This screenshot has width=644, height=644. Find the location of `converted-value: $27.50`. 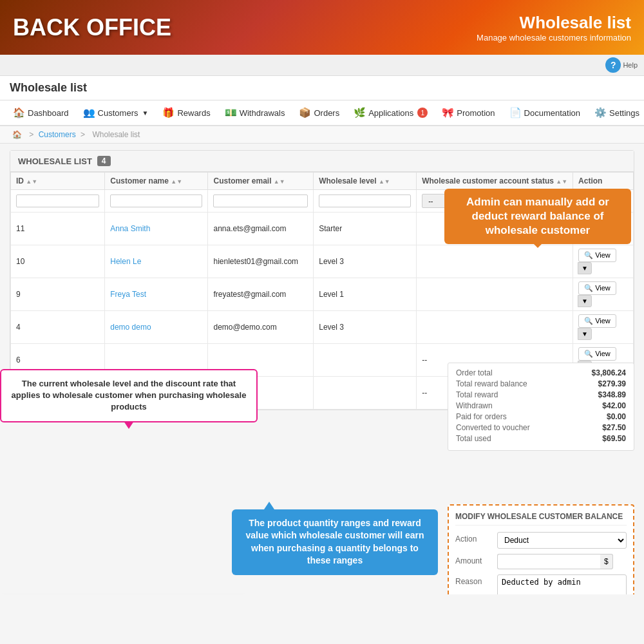

converted-value: $27.50 is located at coordinates (614, 428).